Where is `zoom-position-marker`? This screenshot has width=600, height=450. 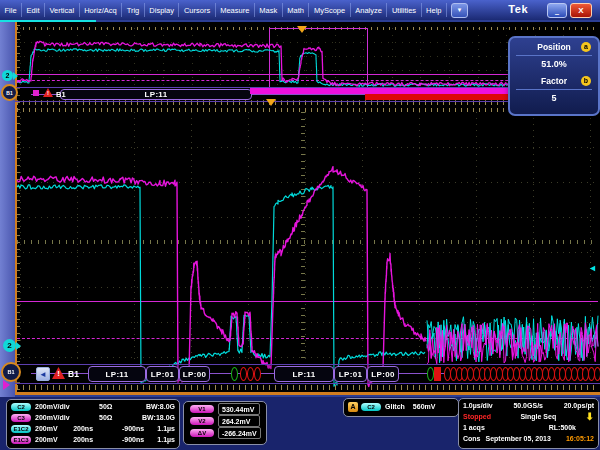
zoom-position-marker is located at coordinates (271, 102).